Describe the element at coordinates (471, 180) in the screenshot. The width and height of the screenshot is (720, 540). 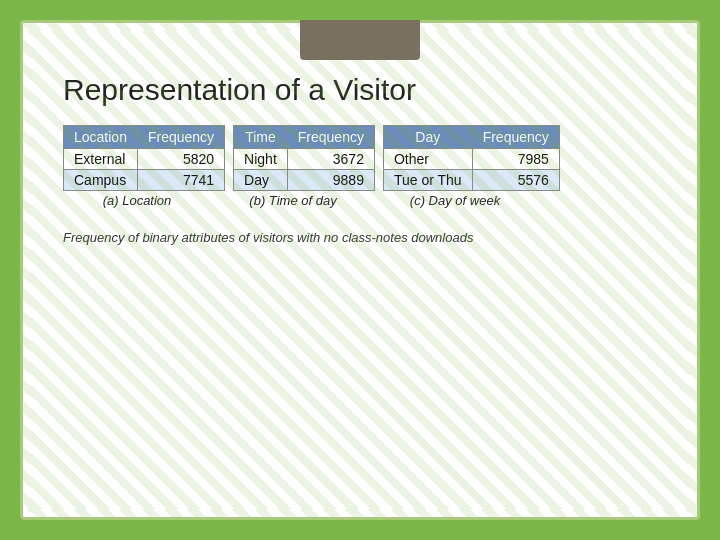
I see `table-row: Tue or Thu 5576` at that location.